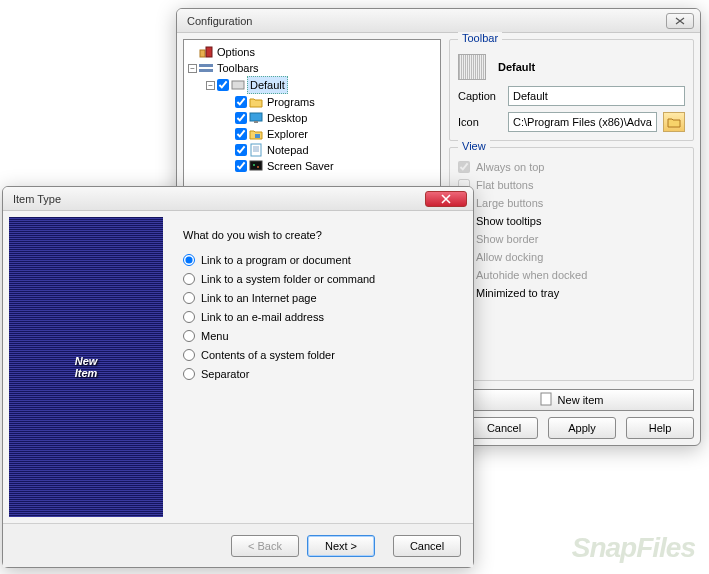  Describe the element at coordinates (265, 546) in the screenshot. I see `back-button: < Back` at that location.